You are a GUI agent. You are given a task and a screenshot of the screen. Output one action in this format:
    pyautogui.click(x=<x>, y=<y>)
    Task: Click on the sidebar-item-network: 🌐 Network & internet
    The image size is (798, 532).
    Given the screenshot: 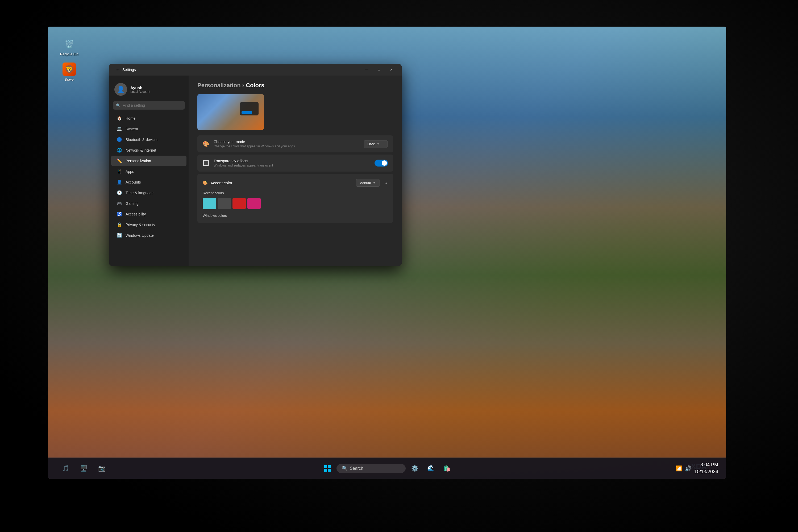 What is the action you would take?
    pyautogui.click(x=149, y=150)
    